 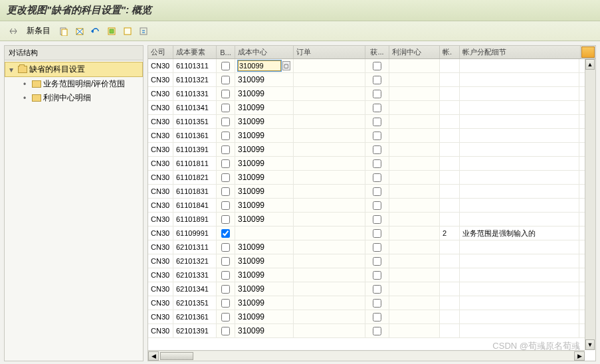 I want to click on variant-icon, so click(x=144, y=31).